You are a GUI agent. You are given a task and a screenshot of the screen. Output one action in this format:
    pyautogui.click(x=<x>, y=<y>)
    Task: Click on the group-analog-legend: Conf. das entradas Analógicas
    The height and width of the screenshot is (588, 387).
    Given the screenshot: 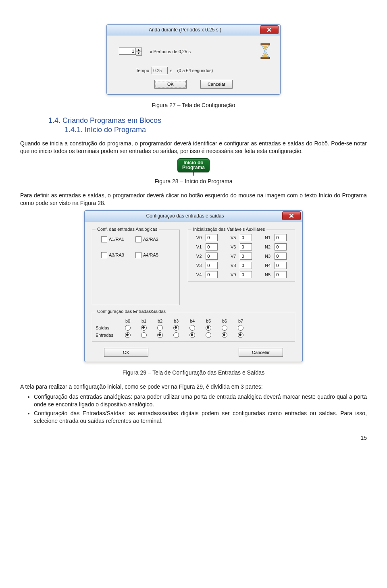 What is the action you would take?
    pyautogui.click(x=127, y=229)
    